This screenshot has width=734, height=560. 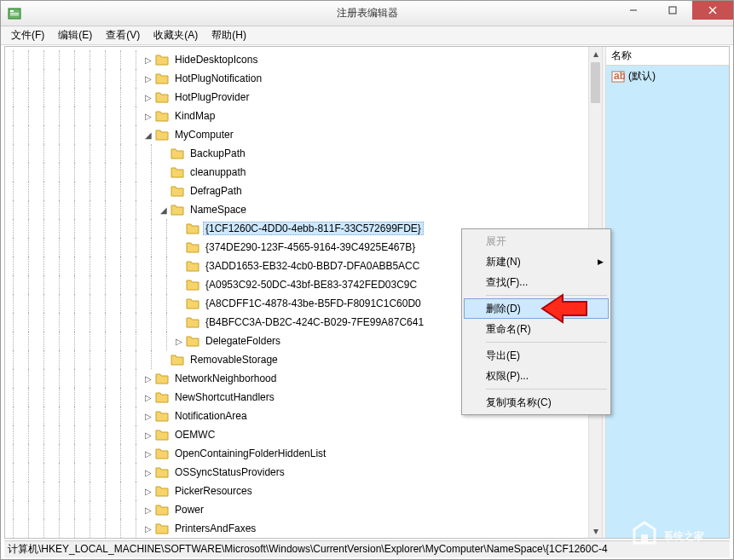 What do you see at coordinates (218, 153) in the screenshot?
I see `tree-node-label: BackupPath` at bounding box center [218, 153].